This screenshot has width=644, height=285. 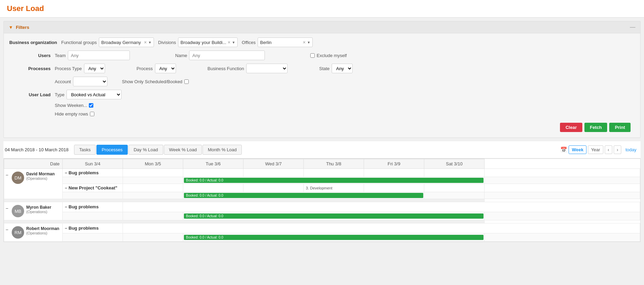 I want to click on divisions-label: Divisions, so click(x=167, y=43).